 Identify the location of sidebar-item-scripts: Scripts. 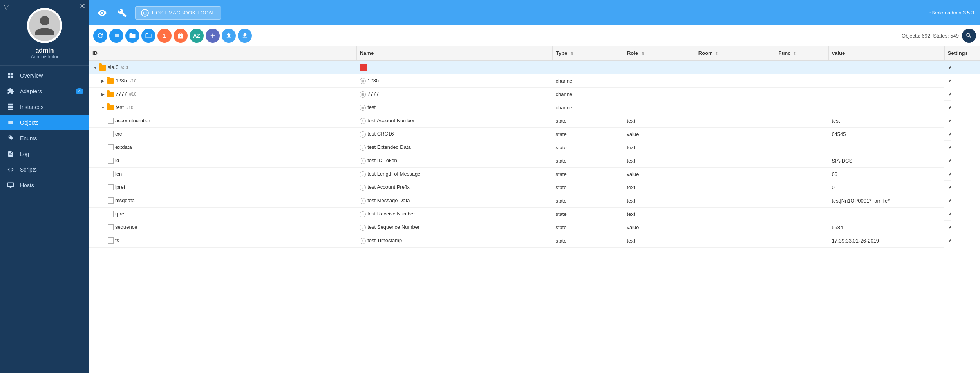
(45, 170).